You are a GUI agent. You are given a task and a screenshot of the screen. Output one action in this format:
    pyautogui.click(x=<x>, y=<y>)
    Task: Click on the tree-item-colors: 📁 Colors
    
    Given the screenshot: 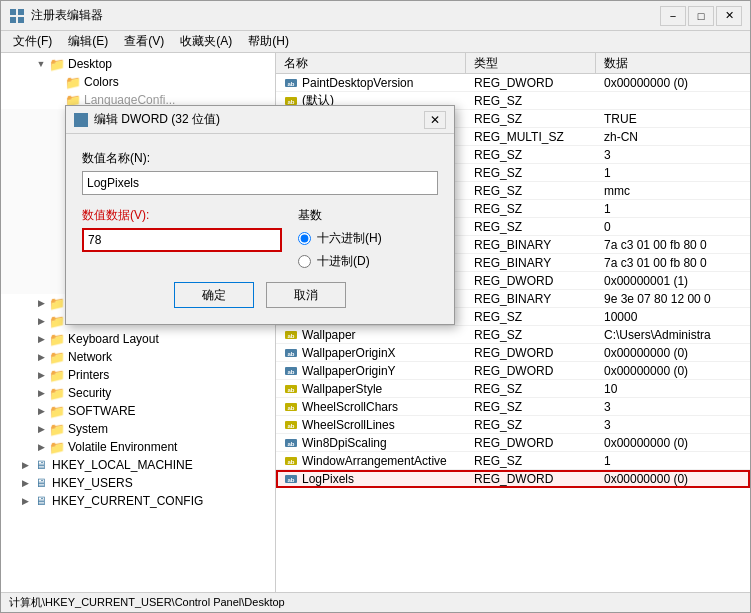 What is the action you would take?
    pyautogui.click(x=138, y=82)
    